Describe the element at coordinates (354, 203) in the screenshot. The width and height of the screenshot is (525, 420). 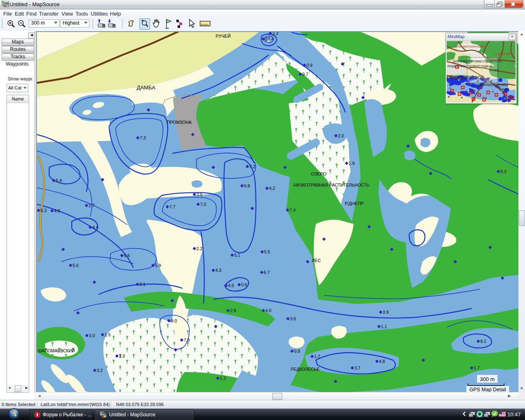
I see `svg-text: Р.ДНЕПР` at that location.